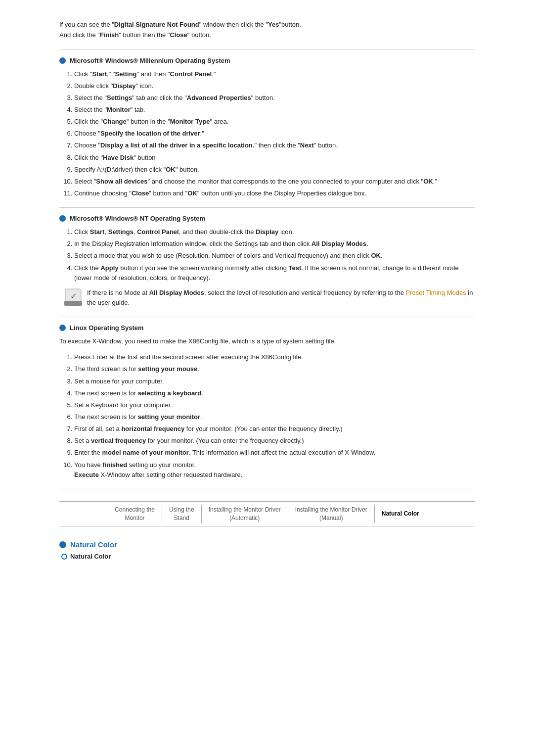 The height and width of the screenshot is (756, 534). Describe the element at coordinates (267, 134) in the screenshot. I see `millennium-steps-list: Click "Start," "Setting" and then "Contr…` at that location.